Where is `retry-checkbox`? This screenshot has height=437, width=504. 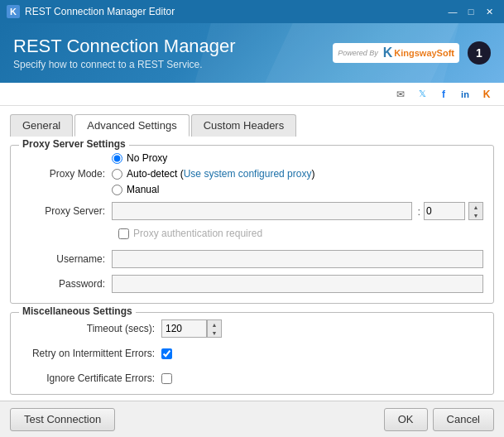 retry-checkbox is located at coordinates (167, 354).